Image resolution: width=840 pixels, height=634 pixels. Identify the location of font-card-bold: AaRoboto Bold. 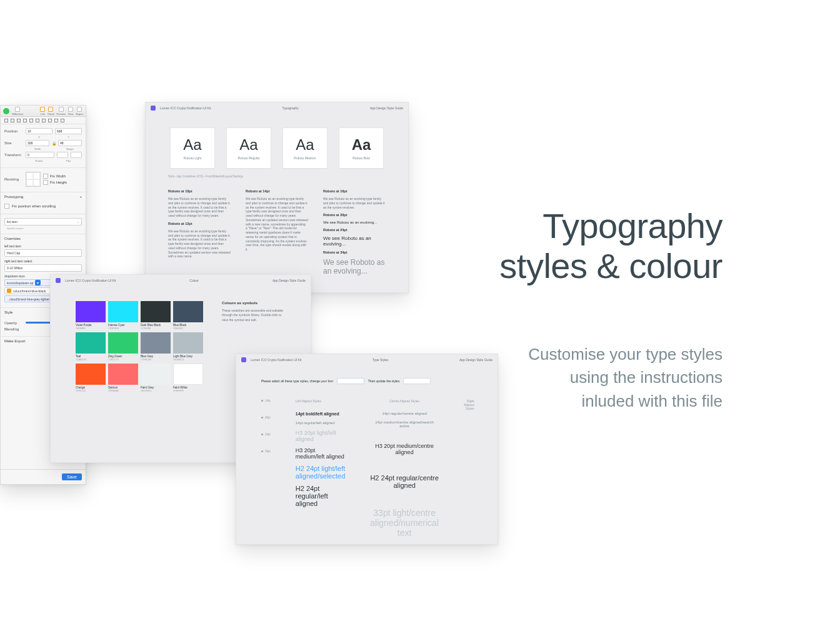
(361, 148).